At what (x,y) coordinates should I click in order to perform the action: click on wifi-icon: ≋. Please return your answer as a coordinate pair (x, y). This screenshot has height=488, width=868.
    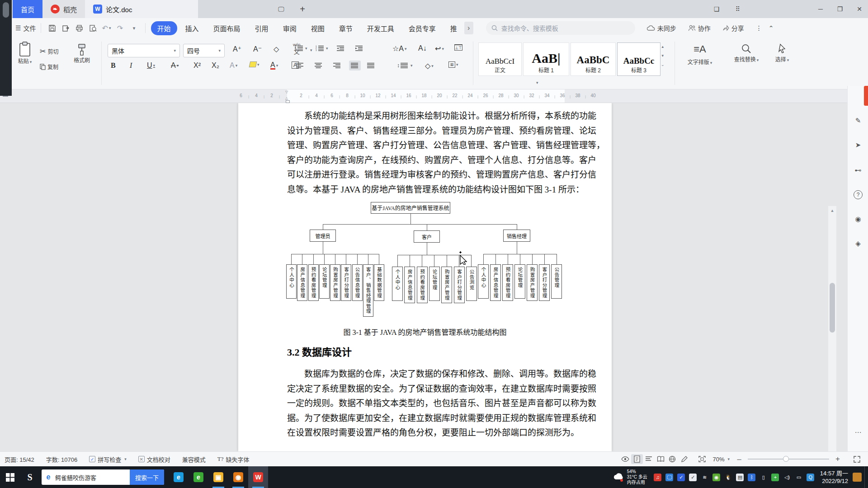
    Looking at the image, I should click on (705, 477).